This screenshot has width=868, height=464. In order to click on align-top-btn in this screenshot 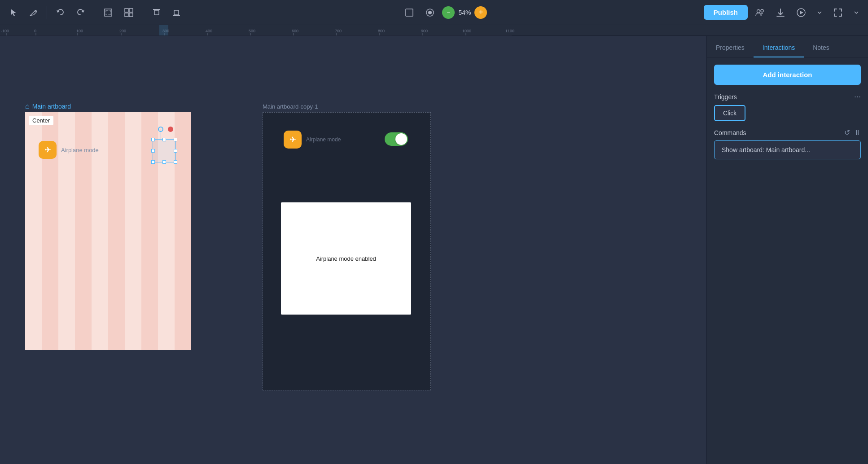, I will do `click(157, 13)`.